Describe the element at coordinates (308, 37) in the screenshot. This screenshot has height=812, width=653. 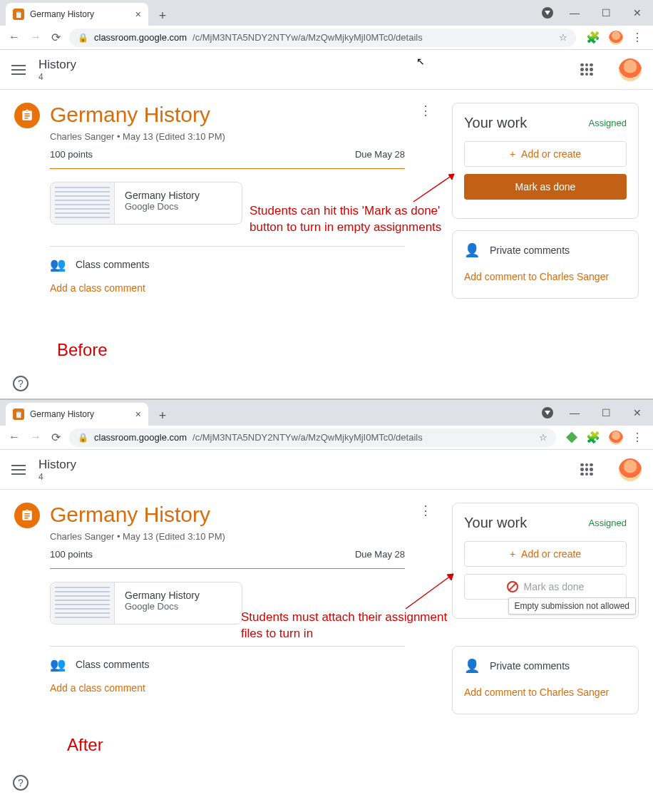
I see `url-path: /c/MjM3NTA5NDY2NTYw/a/MzQwMjkyMjI0MTc0/d…` at that location.